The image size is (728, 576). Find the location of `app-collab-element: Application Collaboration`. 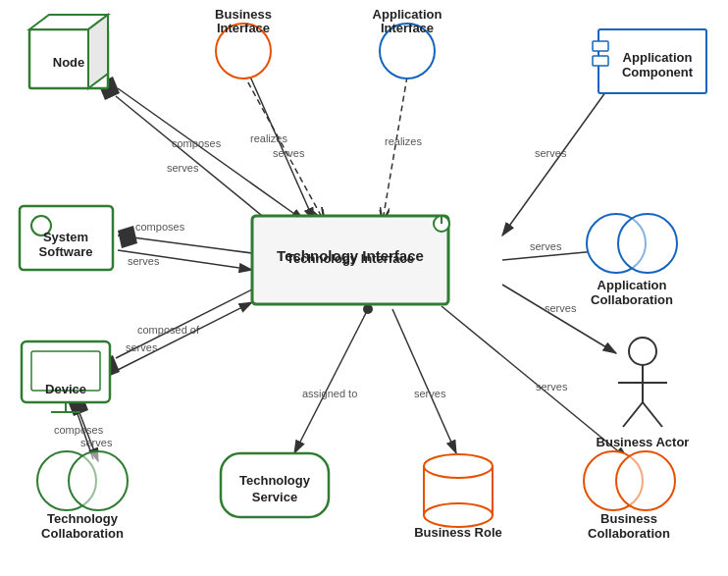

app-collab-element: Application Collaboration is located at coordinates (632, 261).